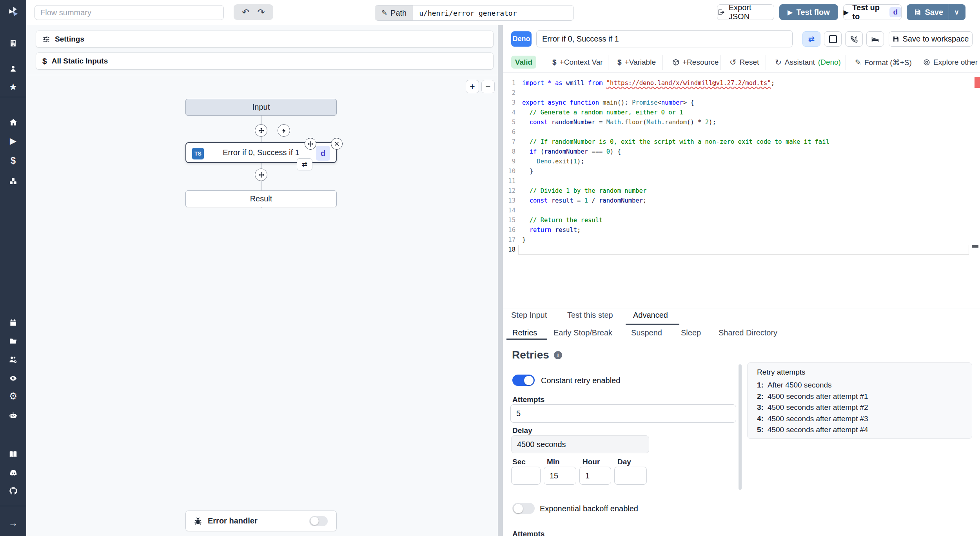  I want to click on dollar-icon: $, so click(13, 161).